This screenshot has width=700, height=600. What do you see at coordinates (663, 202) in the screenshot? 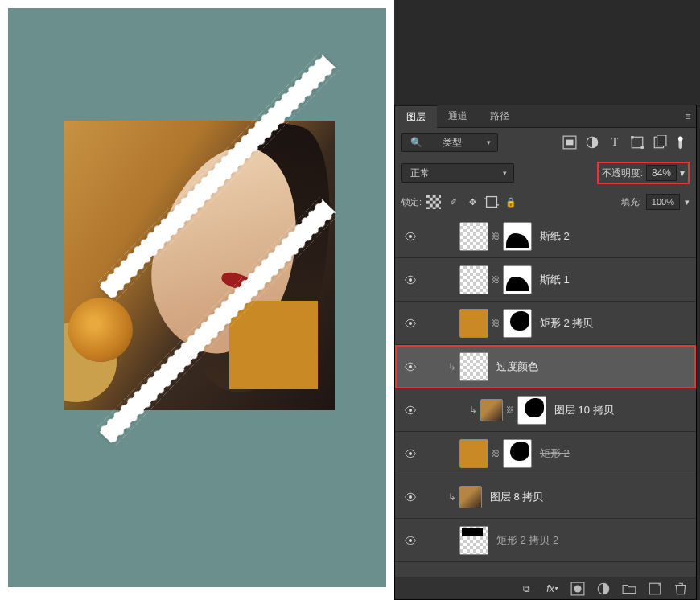
I see `fill-value-input: 100%` at bounding box center [663, 202].